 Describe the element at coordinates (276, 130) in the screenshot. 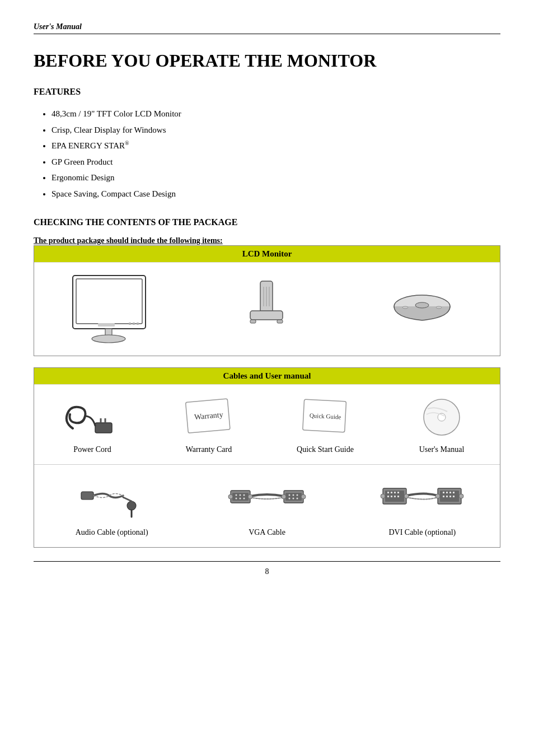

I see `feature-item-2: Crisp, Clear Display for Windows` at that location.